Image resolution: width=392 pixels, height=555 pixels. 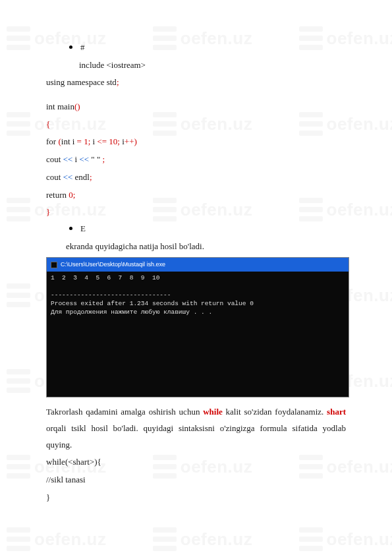 I want to click on code-line: {, so click(x=196, y=125).